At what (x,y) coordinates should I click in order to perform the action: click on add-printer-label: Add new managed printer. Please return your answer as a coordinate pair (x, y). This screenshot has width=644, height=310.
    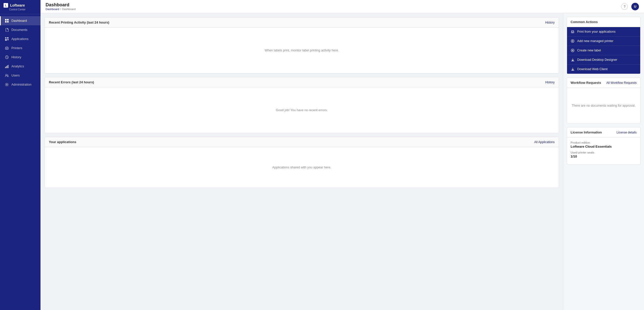
    Looking at the image, I should click on (595, 41).